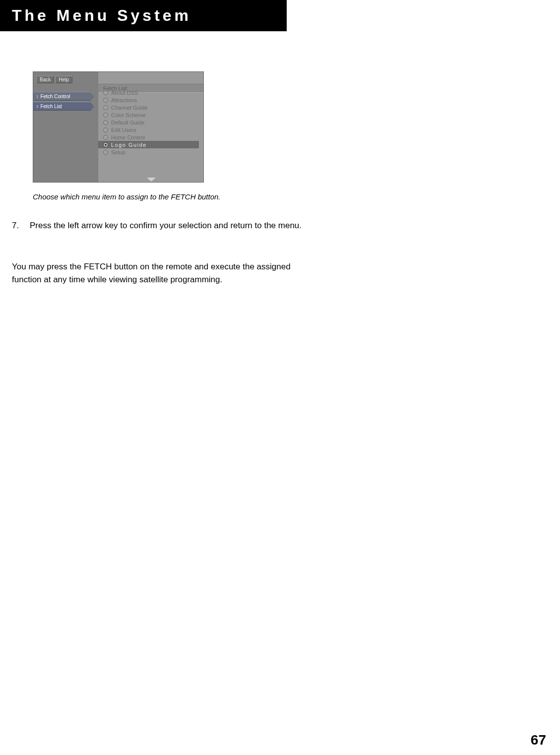 The height and width of the screenshot is (755, 560). Describe the element at coordinates (128, 123) in the screenshot. I see `option-label: Default Guide` at that location.